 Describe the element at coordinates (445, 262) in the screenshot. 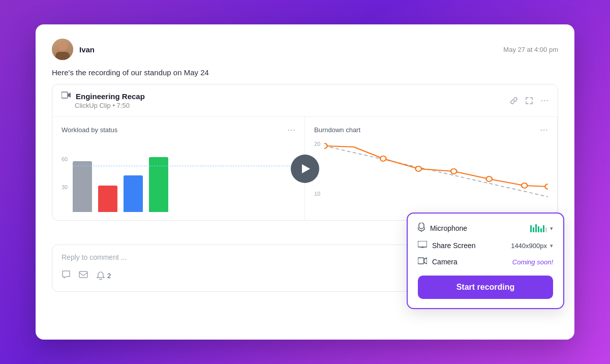

I see `camera-label: Camera` at that location.